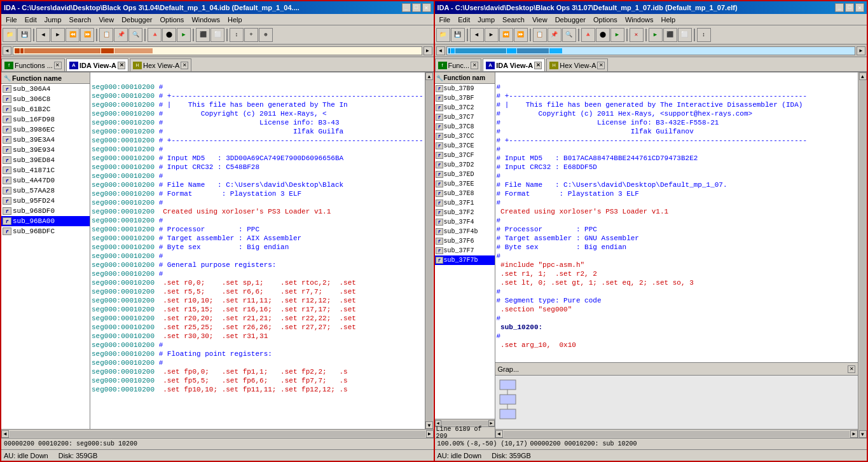 The image size is (868, 462). What do you see at coordinates (58, 35) in the screenshot?
I see `toolbar-btn-4: ▶` at bounding box center [58, 35].